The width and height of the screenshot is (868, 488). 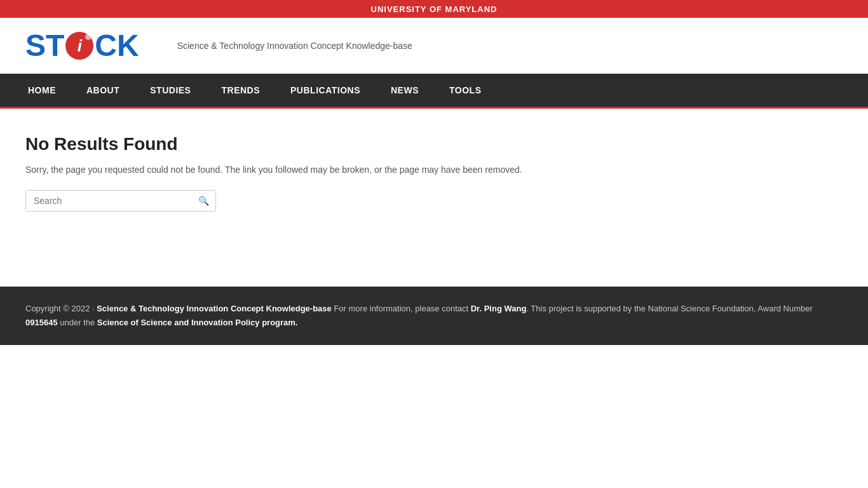 I want to click on main-nav: HOME ABOUT STUDIES TRENDS PUBLICATIONS N…, so click(x=434, y=92).